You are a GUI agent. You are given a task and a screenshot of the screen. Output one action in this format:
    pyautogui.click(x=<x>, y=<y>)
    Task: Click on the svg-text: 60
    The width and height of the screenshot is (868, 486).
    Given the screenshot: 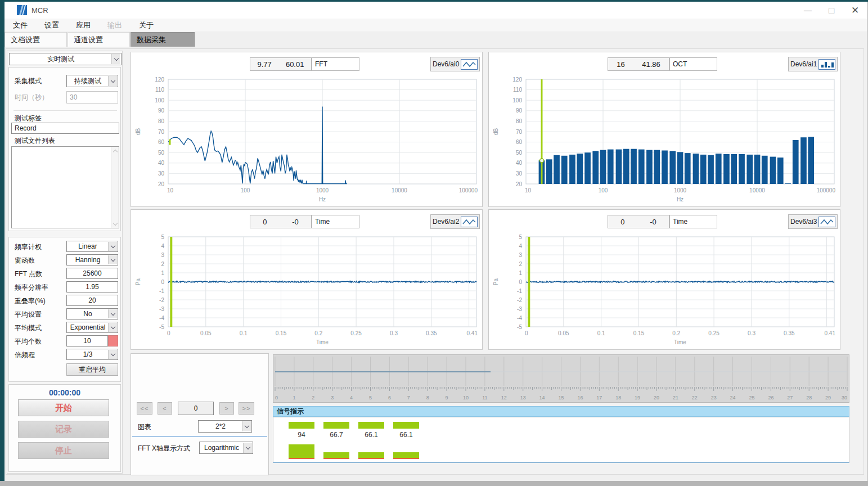 What is the action you would take?
    pyautogui.click(x=161, y=142)
    